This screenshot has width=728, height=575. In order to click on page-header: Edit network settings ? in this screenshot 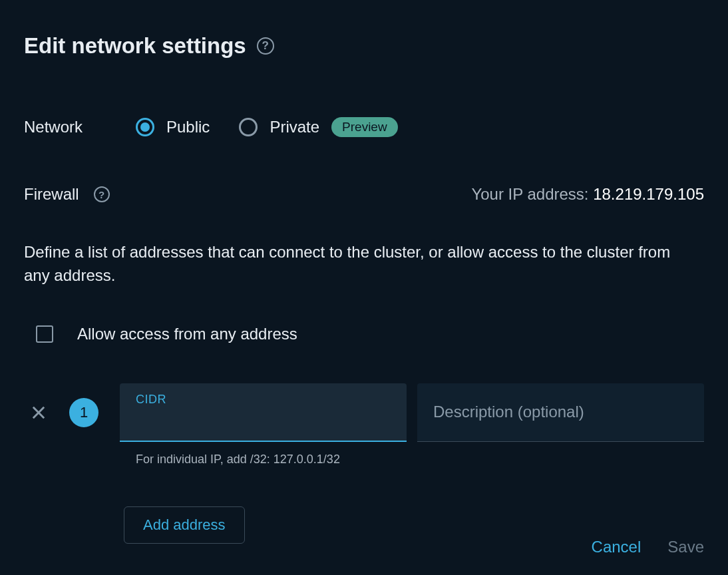, I will do `click(364, 46)`.